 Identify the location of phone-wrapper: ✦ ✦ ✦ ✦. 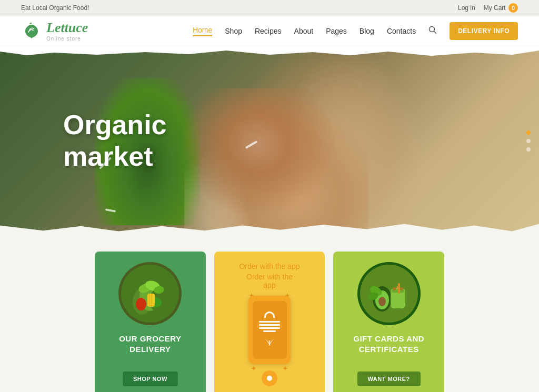
(270, 333).